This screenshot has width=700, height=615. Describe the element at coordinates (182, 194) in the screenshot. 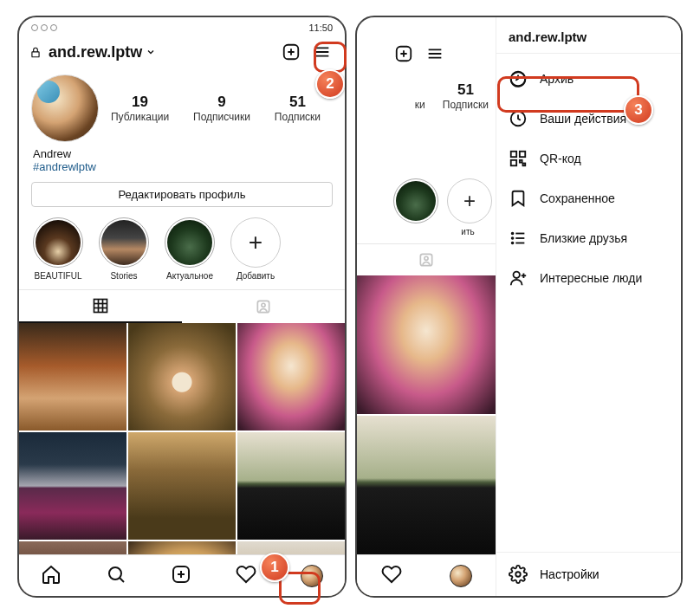

I see `edit-profile-button: Редактировать профиль` at that location.